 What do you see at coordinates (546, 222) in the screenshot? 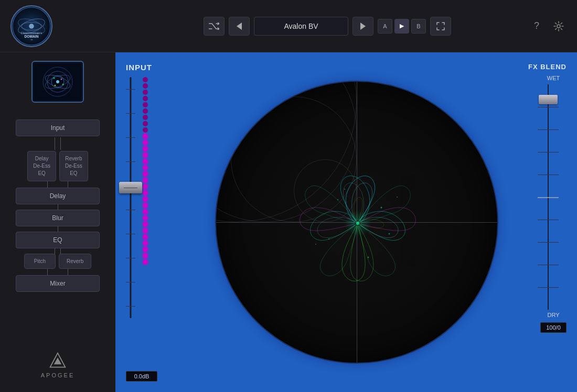
I see `fx-blend-section: FX BLEND WET DRY` at bounding box center [546, 222].